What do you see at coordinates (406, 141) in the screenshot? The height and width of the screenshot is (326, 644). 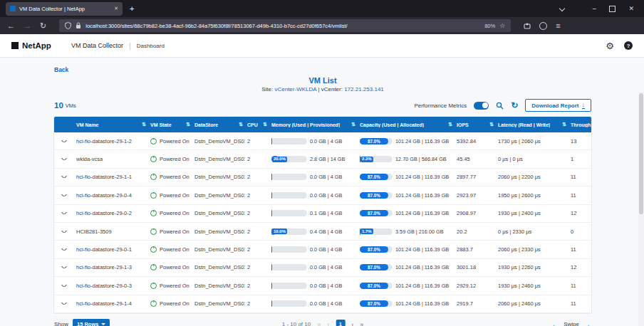 I see `capacity-cell: 87.0%101.24 GB | 116.39 GB` at bounding box center [406, 141].